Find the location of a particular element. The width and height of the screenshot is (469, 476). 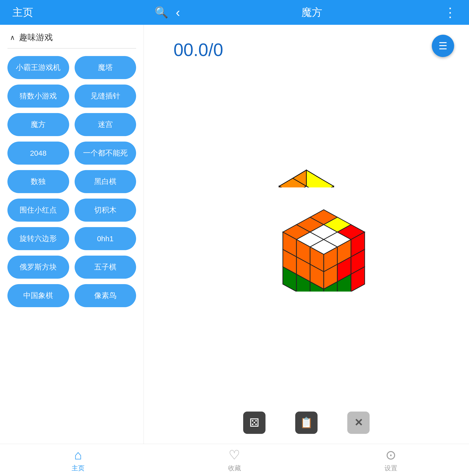

nav-settings-label: 设置 is located at coordinates (391, 468).